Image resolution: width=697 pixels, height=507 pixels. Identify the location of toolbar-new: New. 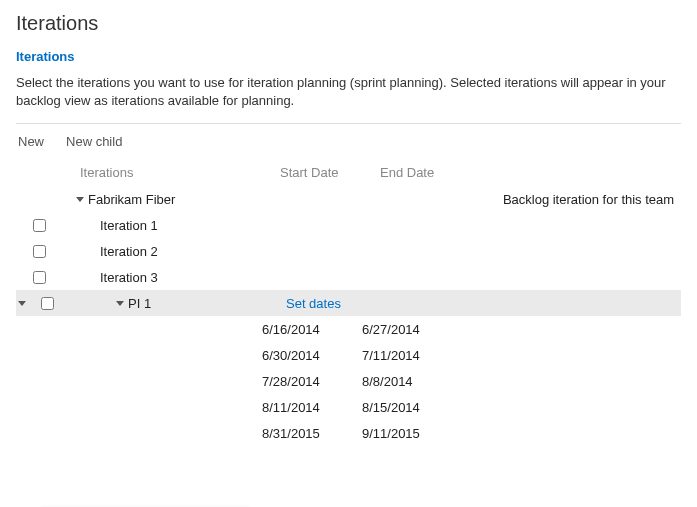
(31, 142).